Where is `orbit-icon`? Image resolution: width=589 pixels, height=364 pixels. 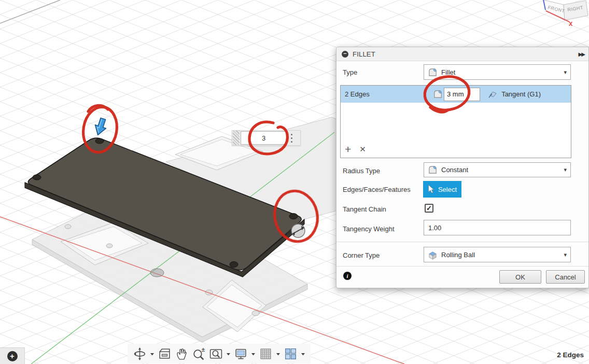
orbit-icon is located at coordinates (140, 354).